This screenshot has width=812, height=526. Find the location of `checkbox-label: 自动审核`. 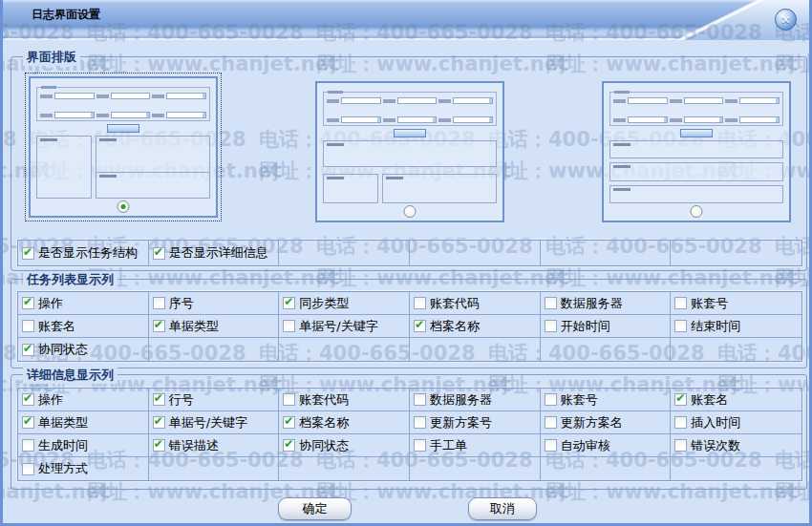

checkbox-label: 自动审核 is located at coordinates (586, 446).